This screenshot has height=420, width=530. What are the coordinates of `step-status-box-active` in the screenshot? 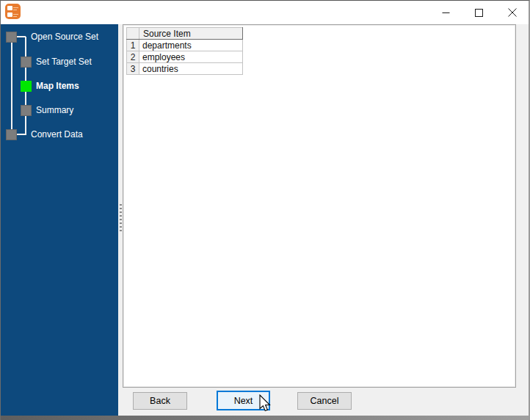 It's located at (26, 87).